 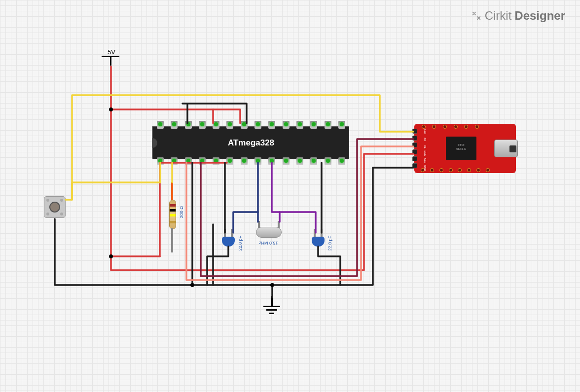 What do you see at coordinates (181, 212) in the screenshot?
I see `resistor-value: 200 Ω` at bounding box center [181, 212].